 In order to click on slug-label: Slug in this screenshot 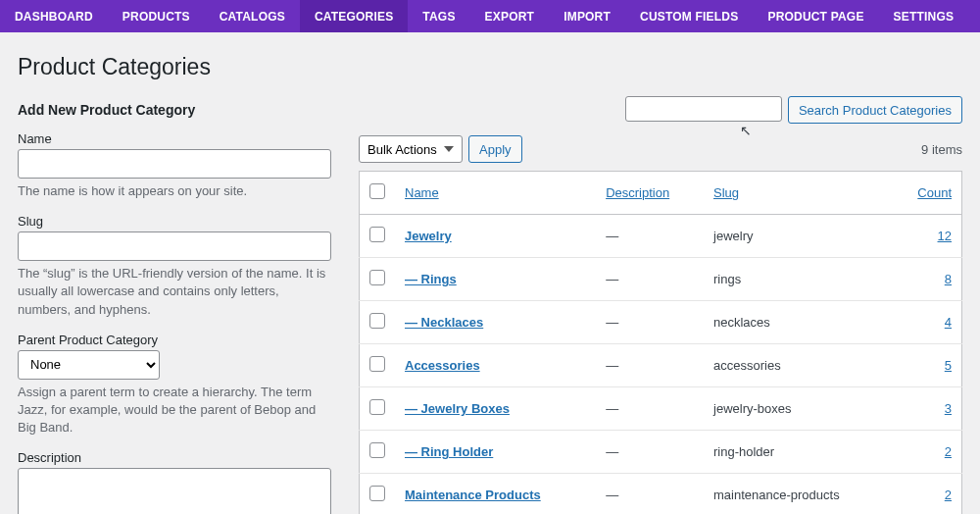, I will do `click(174, 222)`.